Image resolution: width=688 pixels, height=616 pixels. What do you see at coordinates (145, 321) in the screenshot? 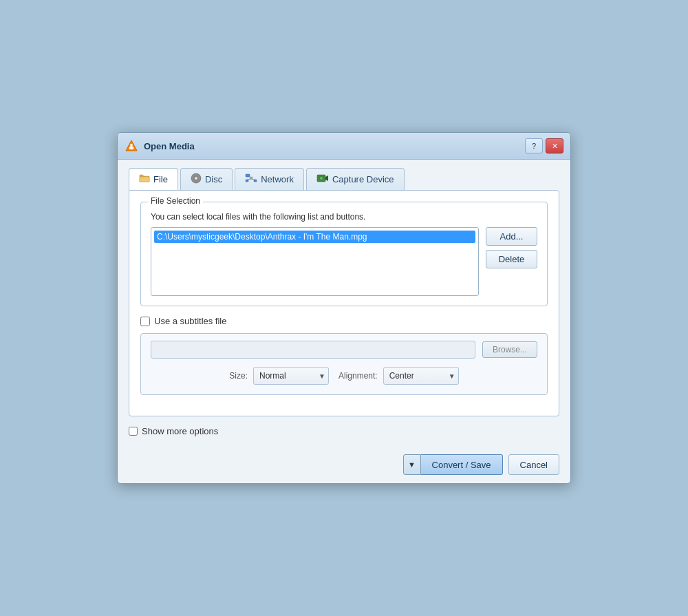
I see `subtitles-checkbox` at bounding box center [145, 321].